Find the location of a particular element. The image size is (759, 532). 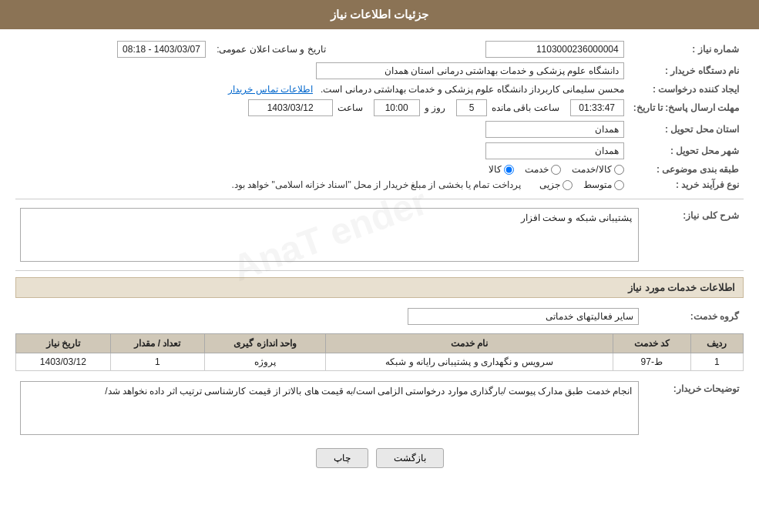

button-row: بازگشت چاپ is located at coordinates (379, 458).